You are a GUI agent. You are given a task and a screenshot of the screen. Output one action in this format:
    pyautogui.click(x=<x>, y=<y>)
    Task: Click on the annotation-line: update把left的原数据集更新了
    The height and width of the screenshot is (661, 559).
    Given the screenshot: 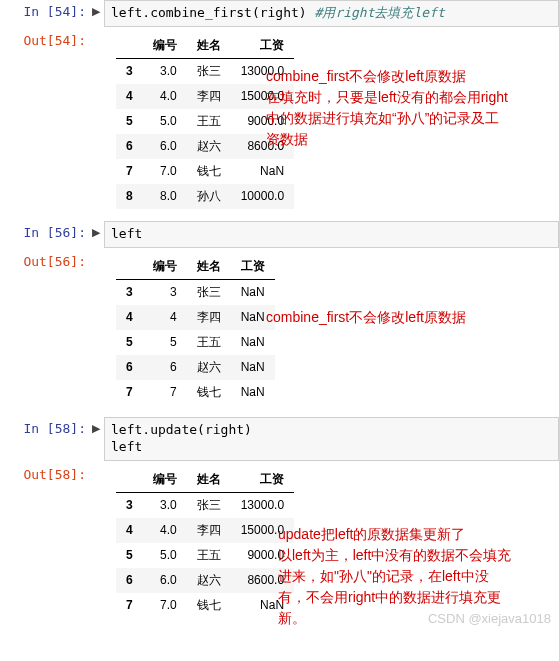 What is the action you would take?
    pyautogui.click(x=372, y=534)
    